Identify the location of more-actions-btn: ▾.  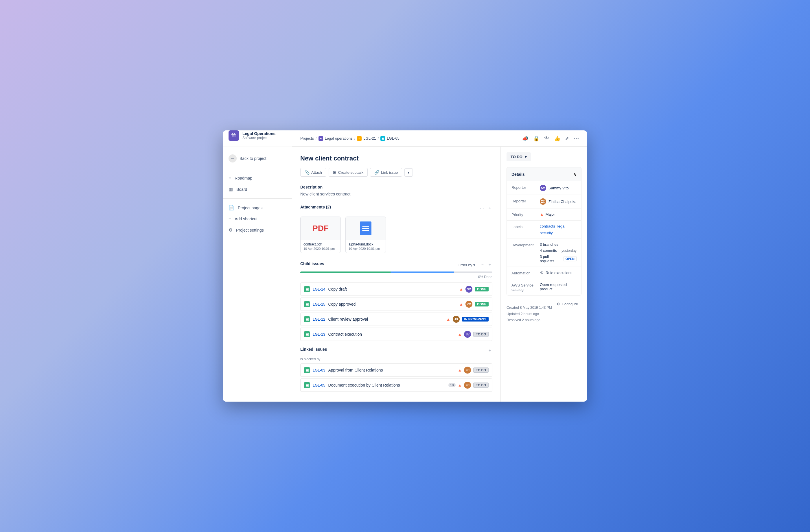
(408, 172).